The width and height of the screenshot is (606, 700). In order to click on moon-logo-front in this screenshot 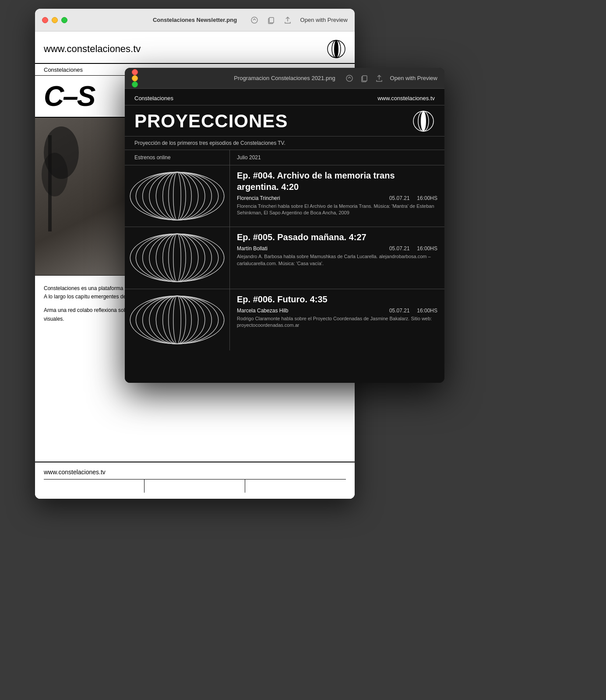, I will do `click(423, 121)`.